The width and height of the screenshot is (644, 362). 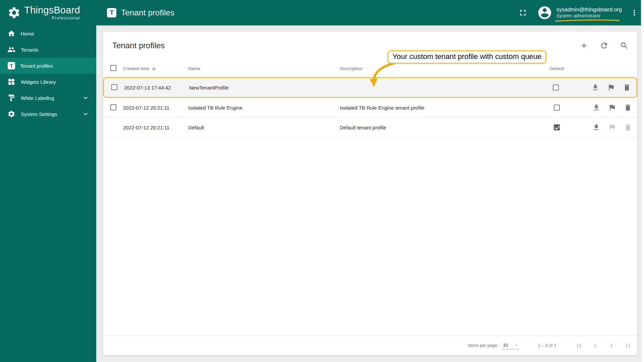 I want to click on sidebar-item-tenant-profiles: T Tenant profiles, so click(x=48, y=66).